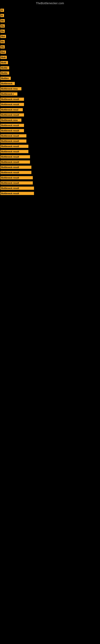  Describe the element at coordinates (12, 110) in the screenshot. I see `bottleneck-badge: Bottleneck resul` at that location.